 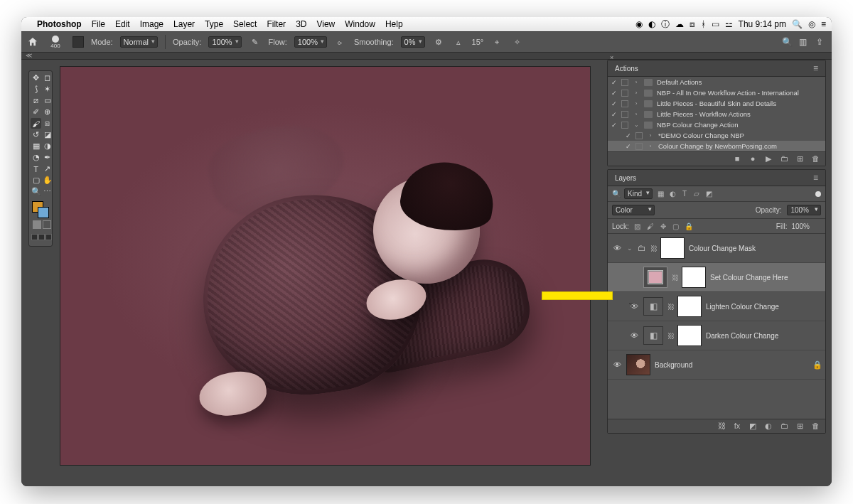 I want to click on lasso-tool: ⟆, so click(x=36, y=90).